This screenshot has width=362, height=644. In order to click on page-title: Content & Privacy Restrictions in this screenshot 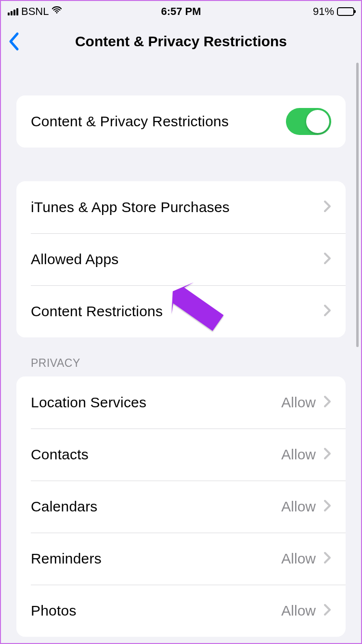, I will do `click(181, 41)`.